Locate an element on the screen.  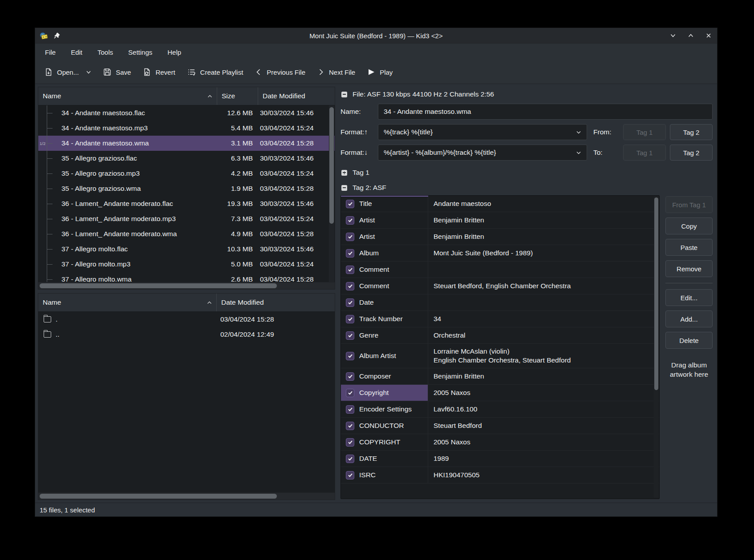
tag-field-row: Album Artist Lorraine McAslan (violin) E… is located at coordinates (500, 356).